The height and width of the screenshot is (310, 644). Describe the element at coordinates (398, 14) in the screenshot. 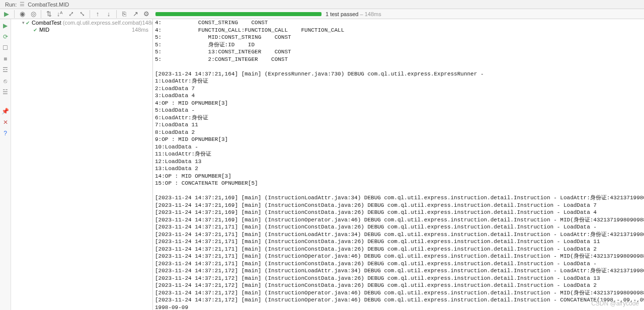

I see `test-progress: 1 test passed – 148ms` at that location.